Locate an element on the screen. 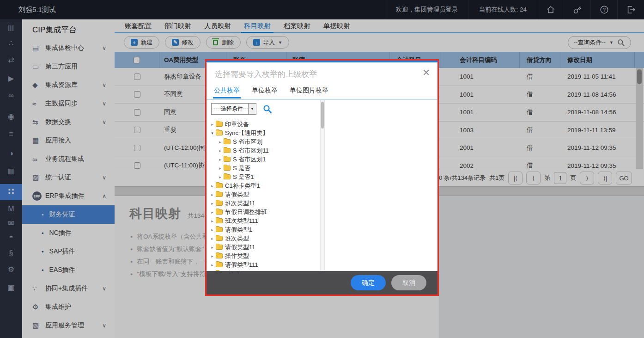 This screenshot has width=644, height=338. tree-item: ▸S 省市区划 is located at coordinates (263, 141).